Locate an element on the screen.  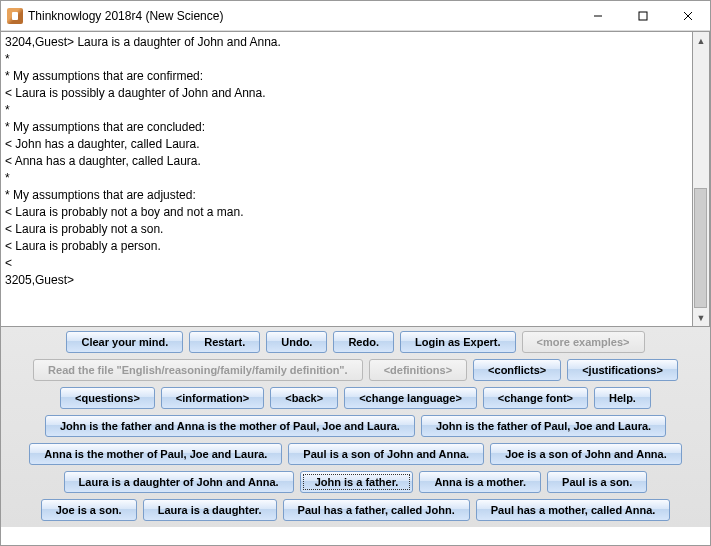
restart-button: Restart. is located at coordinates (224, 342).